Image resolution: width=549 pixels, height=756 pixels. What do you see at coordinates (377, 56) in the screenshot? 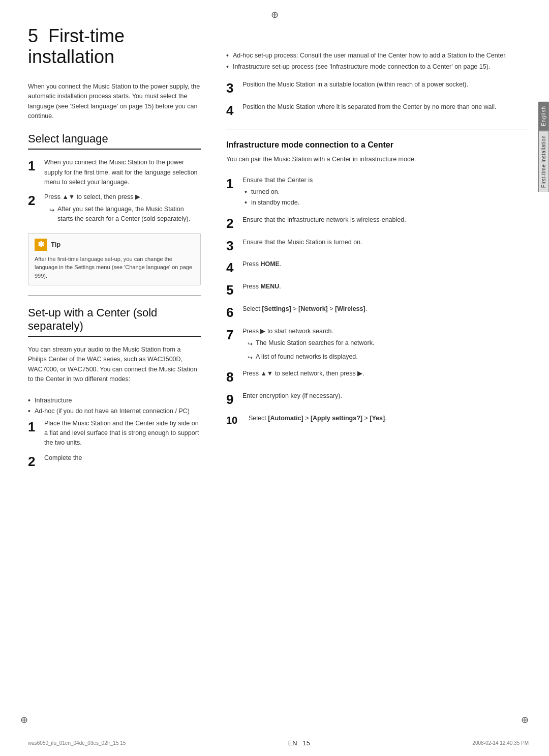
I see `bullet-adhoc: • Ad-hoc set-up process: Consult the use…` at bounding box center [377, 56].